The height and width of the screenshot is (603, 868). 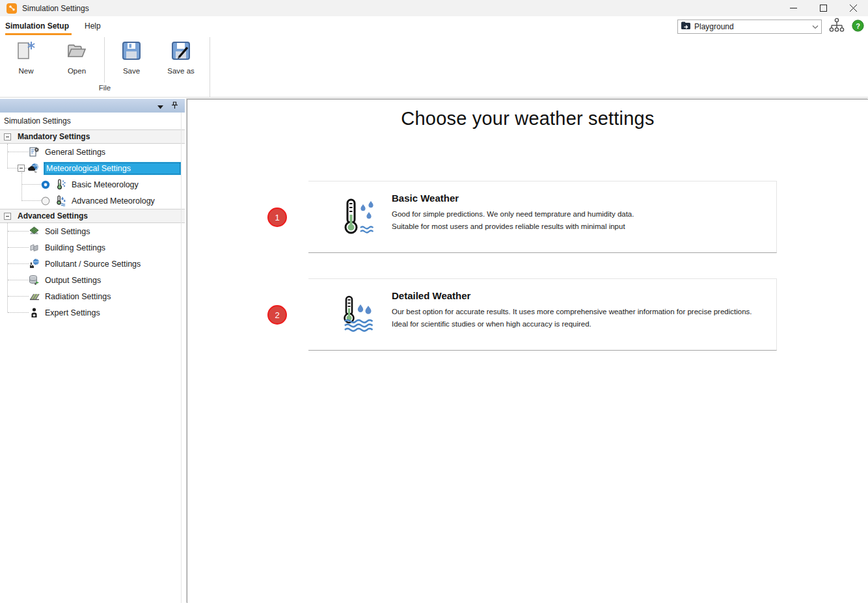 What do you see at coordinates (73, 313) in the screenshot?
I see `tree-item-label: Expert Settings` at bounding box center [73, 313].